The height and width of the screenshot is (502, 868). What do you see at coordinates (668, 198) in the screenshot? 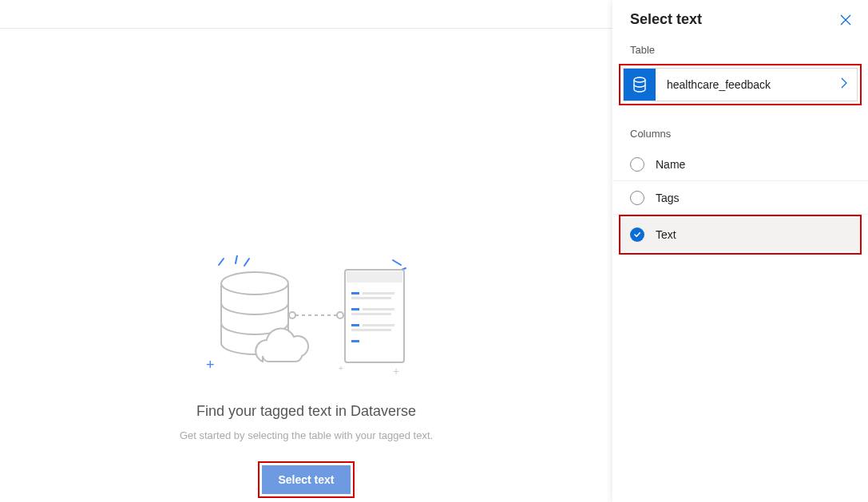
I see `column-label: Tags` at bounding box center [668, 198].